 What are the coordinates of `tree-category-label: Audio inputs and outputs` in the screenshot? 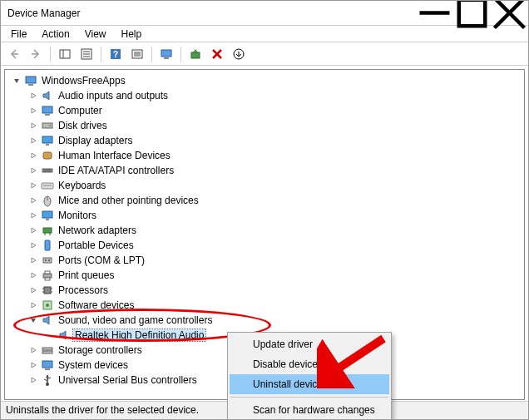 It's located at (113, 96).